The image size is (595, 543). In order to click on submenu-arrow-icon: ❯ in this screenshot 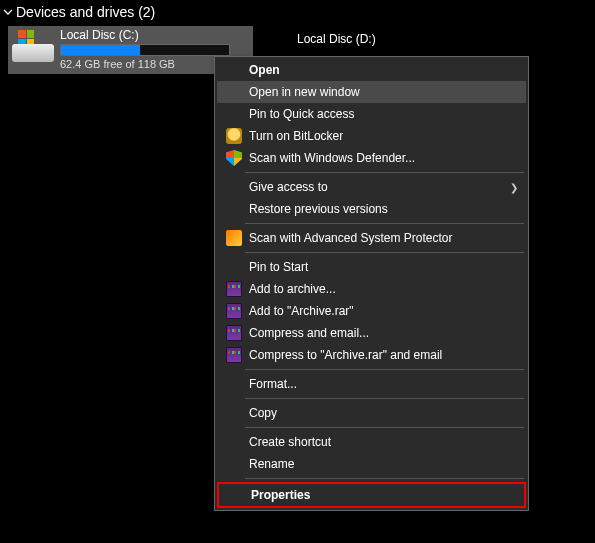, I will do `click(514, 188)`.